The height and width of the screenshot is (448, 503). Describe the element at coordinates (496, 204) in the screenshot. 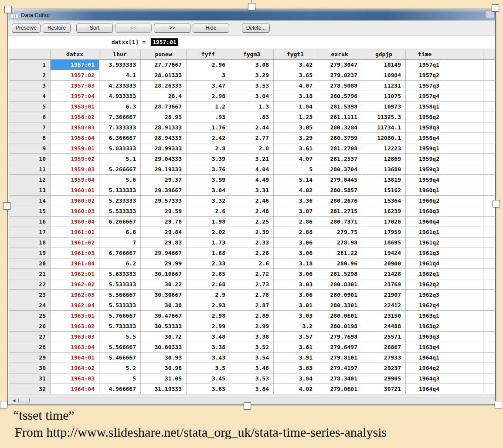

I see `selection-handle-right-middle` at that location.